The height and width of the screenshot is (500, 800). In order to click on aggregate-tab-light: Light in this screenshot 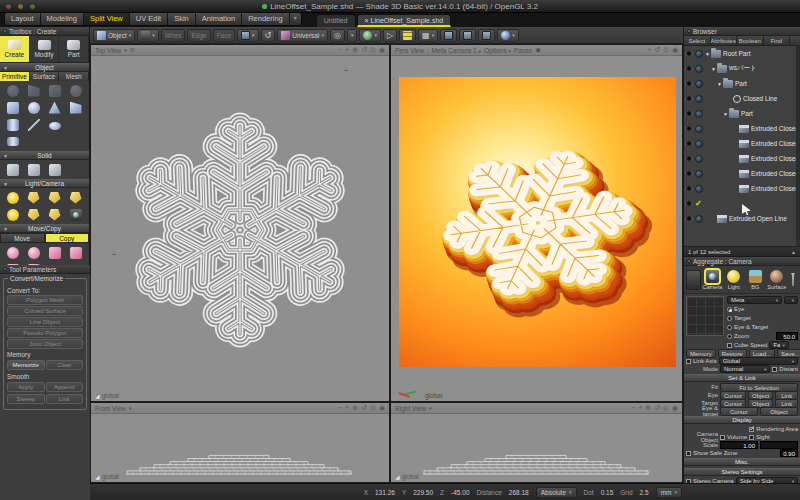, I will do `click(734, 280)`.